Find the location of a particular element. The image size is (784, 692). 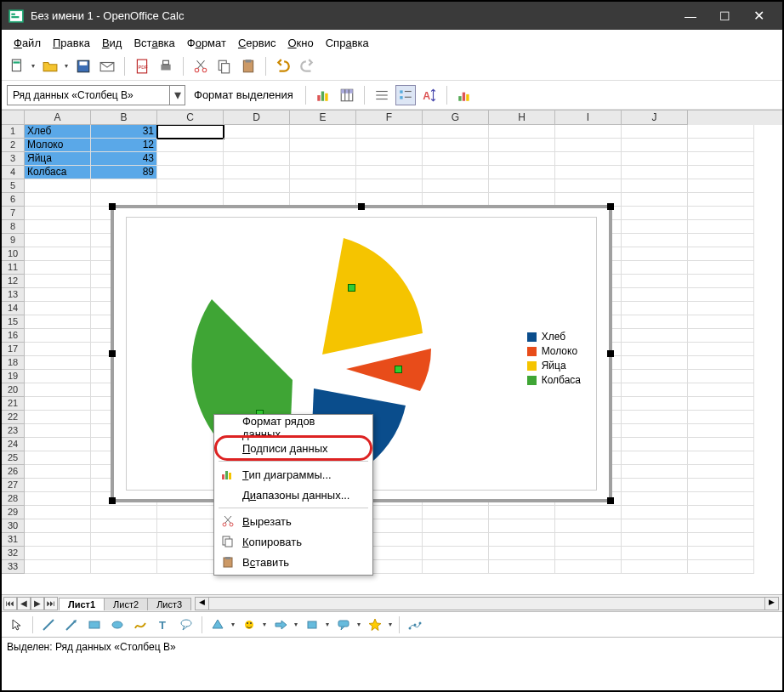

row-header: 10 is located at coordinates (14, 254).